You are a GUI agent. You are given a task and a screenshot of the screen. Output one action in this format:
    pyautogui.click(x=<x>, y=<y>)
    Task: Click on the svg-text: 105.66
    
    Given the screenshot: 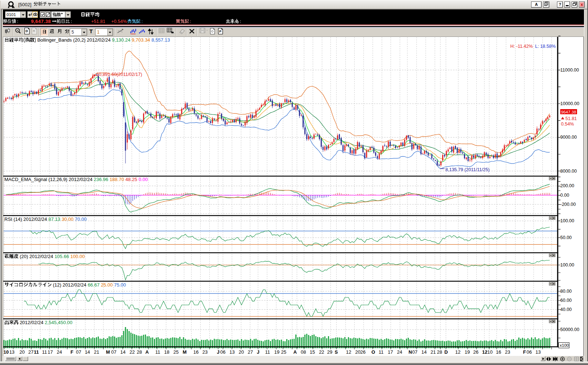 What is the action you would take?
    pyautogui.click(x=62, y=256)
    